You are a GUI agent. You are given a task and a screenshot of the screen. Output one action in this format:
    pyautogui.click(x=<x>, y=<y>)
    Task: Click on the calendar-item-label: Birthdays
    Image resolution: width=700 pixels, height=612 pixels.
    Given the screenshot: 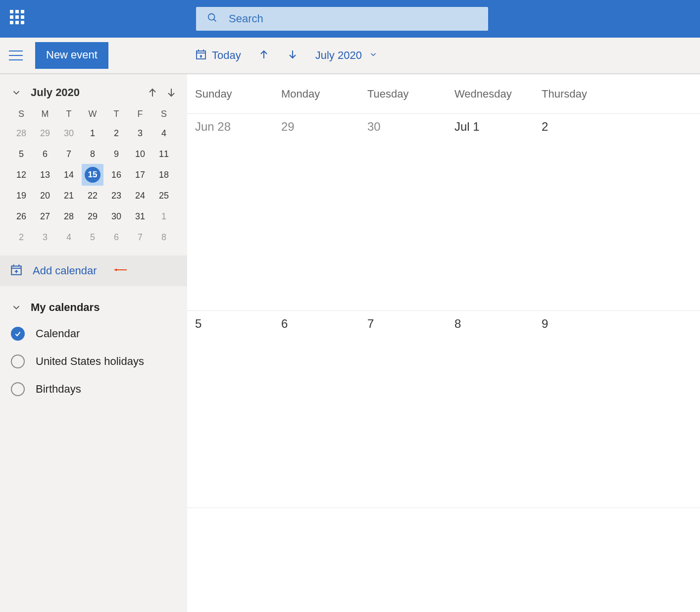 What is the action you would take?
    pyautogui.click(x=58, y=389)
    